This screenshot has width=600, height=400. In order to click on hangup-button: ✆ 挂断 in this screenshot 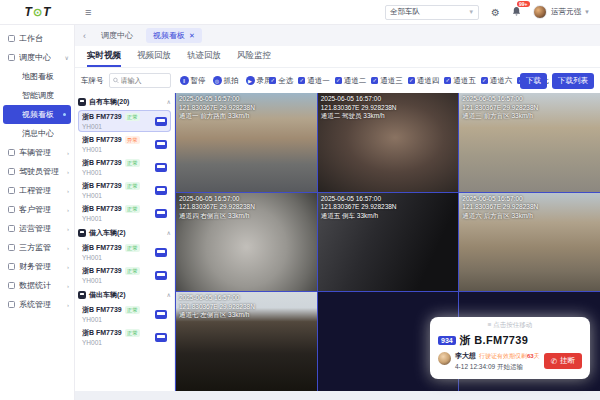, I will do `click(563, 361)`.